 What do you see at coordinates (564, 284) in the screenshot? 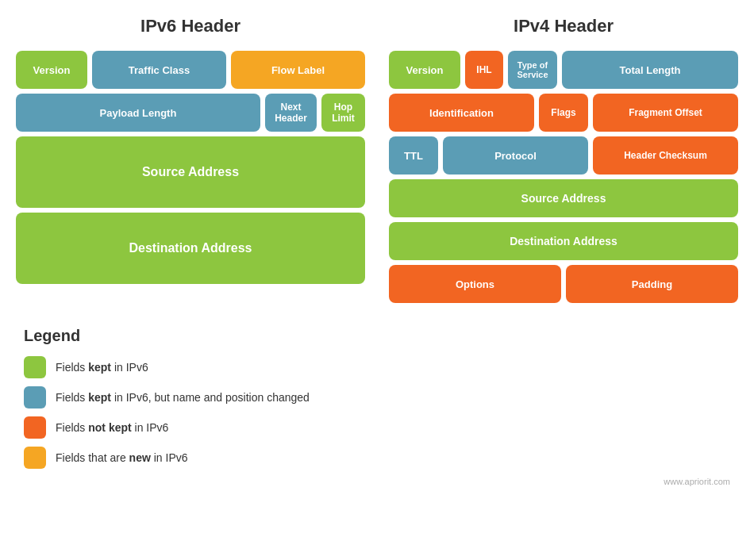
I see `ipv4-row6: Options Padding` at bounding box center [564, 284].